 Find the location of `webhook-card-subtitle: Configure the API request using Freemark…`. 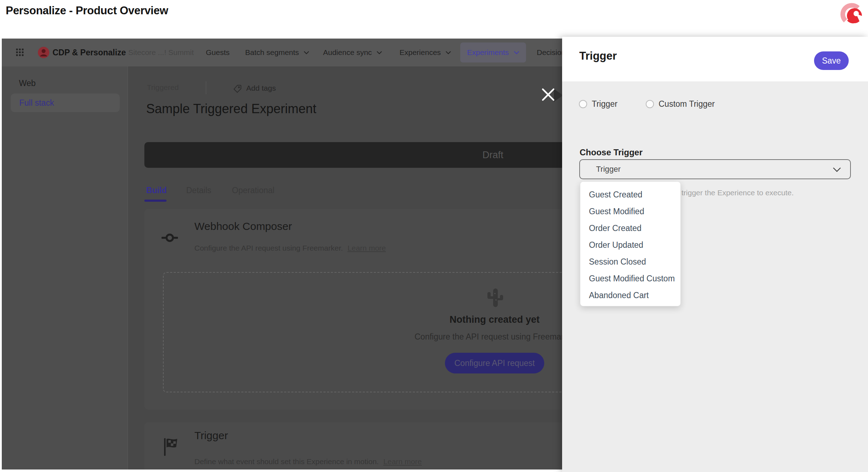

webhook-card-subtitle: Configure the API request using Freemark… is located at coordinates (290, 248).